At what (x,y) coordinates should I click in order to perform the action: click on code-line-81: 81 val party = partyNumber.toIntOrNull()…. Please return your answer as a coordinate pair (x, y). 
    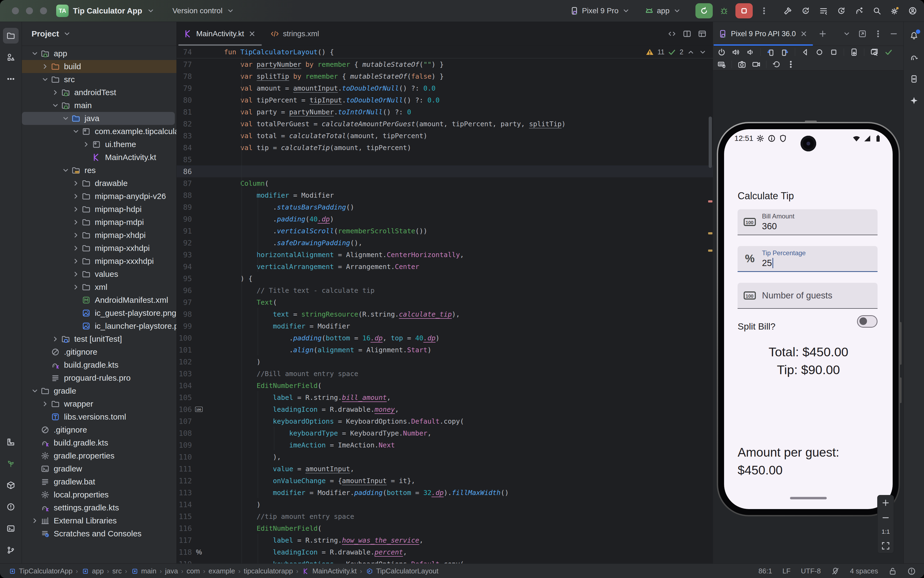
    Looking at the image, I should click on (445, 112).